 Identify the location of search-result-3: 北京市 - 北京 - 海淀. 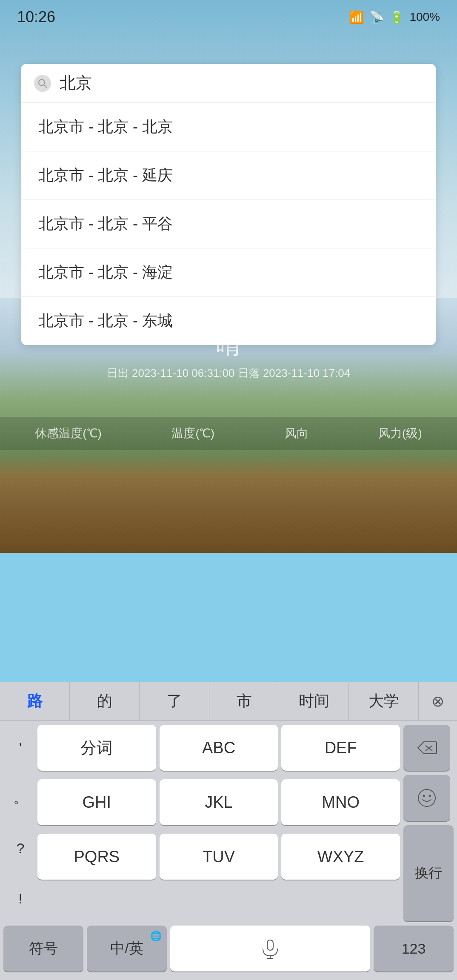
(228, 273).